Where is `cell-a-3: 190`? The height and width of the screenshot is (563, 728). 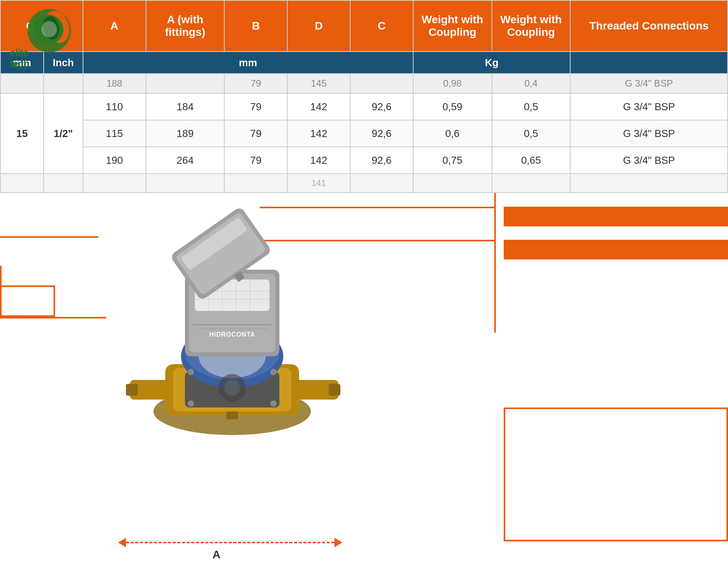 cell-a-3: 190 is located at coordinates (115, 160).